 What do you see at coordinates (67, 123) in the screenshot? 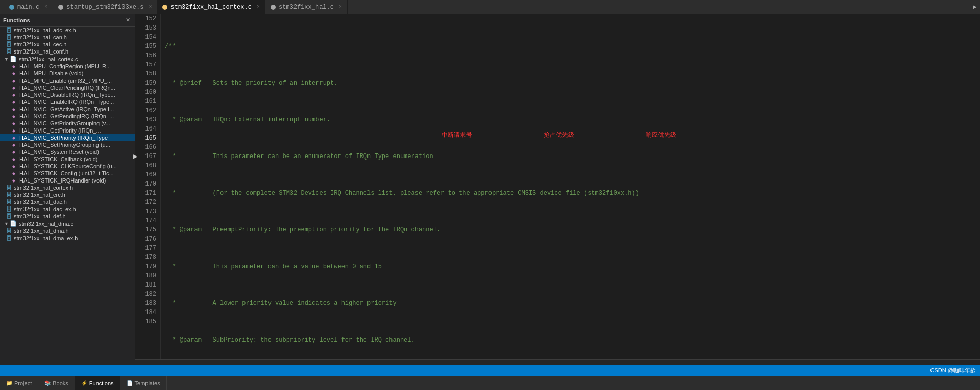
I see `list-item: ◆ HAL_NVIC_GetPriorityGrouping (v...` at bounding box center [67, 123].